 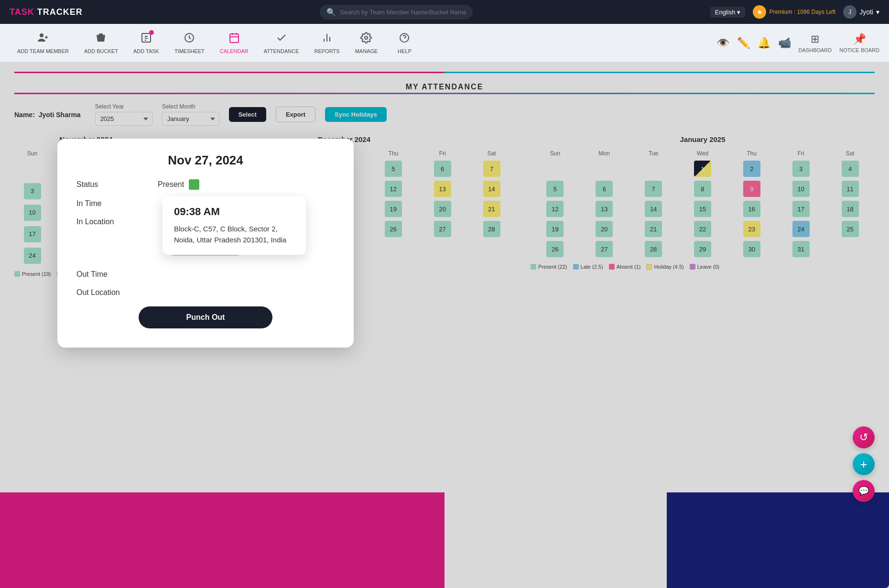 I want to click on status-row: Status Present, so click(x=206, y=185).